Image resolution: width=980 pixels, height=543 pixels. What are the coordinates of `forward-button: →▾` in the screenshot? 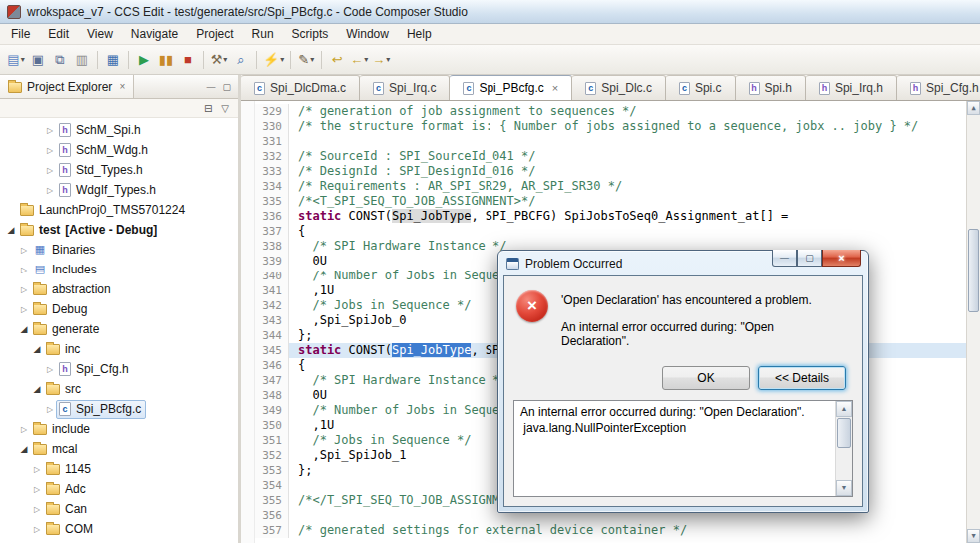 It's located at (381, 60).